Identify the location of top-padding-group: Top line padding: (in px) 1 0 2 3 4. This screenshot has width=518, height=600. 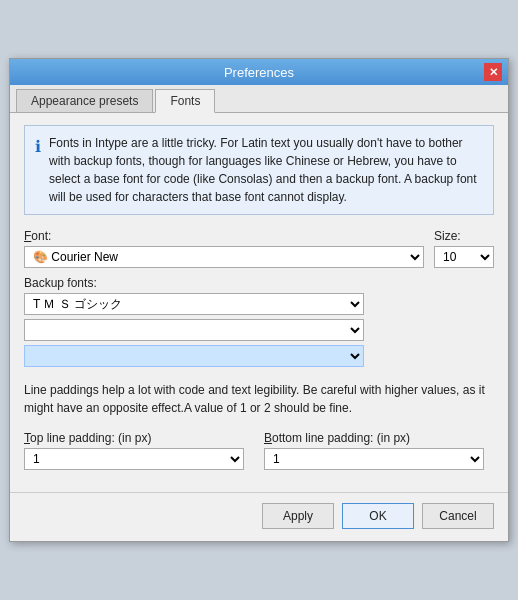
(134, 450).